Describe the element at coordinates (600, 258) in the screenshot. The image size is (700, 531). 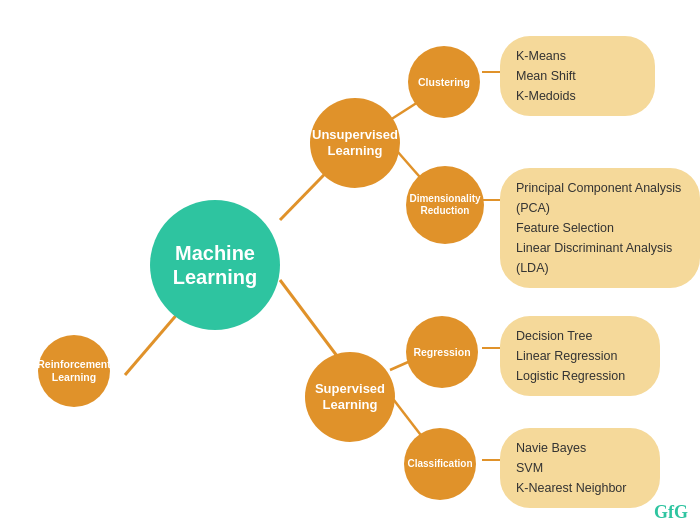
I see `dim-item-3: Linear Discriminant Analysis (LDA)` at that location.